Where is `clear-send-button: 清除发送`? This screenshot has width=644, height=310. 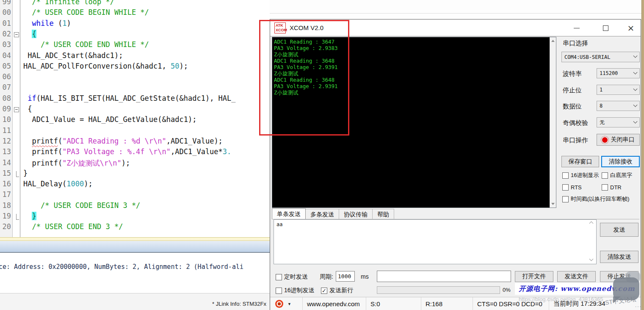
clear-send-button: 清除发送 is located at coordinates (619, 257).